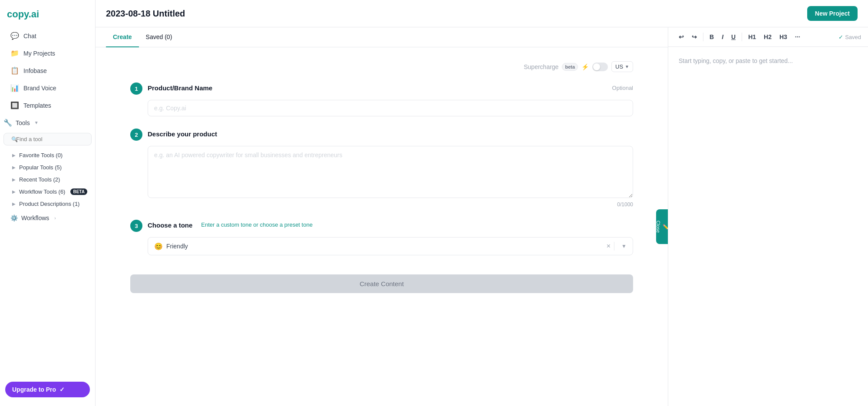 This screenshot has height=406, width=868. I want to click on pen-icon: ✏️, so click(665, 227).